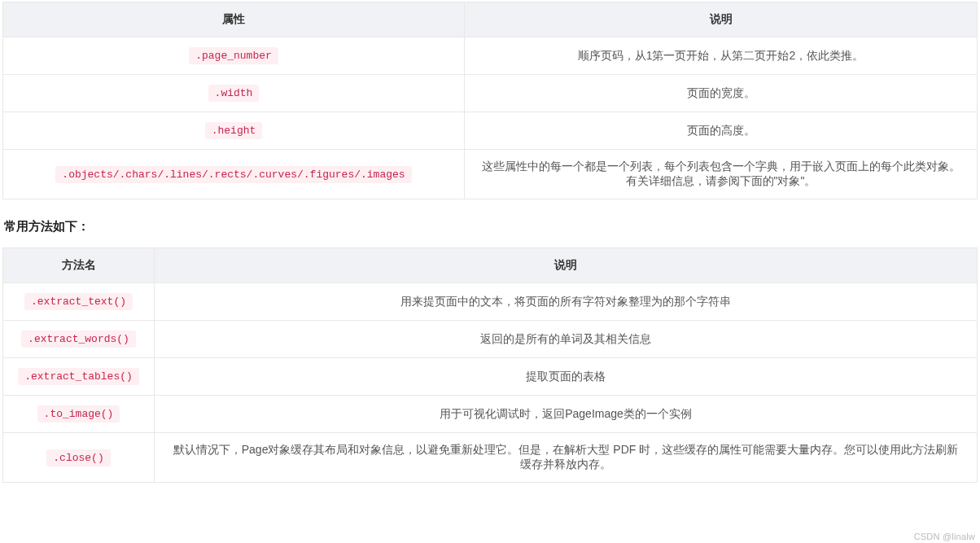 The height and width of the screenshot is (543, 980). What do you see at coordinates (567, 339) in the screenshot?
I see `method-desc: 返回的是所有的单词及其相关信息` at bounding box center [567, 339].